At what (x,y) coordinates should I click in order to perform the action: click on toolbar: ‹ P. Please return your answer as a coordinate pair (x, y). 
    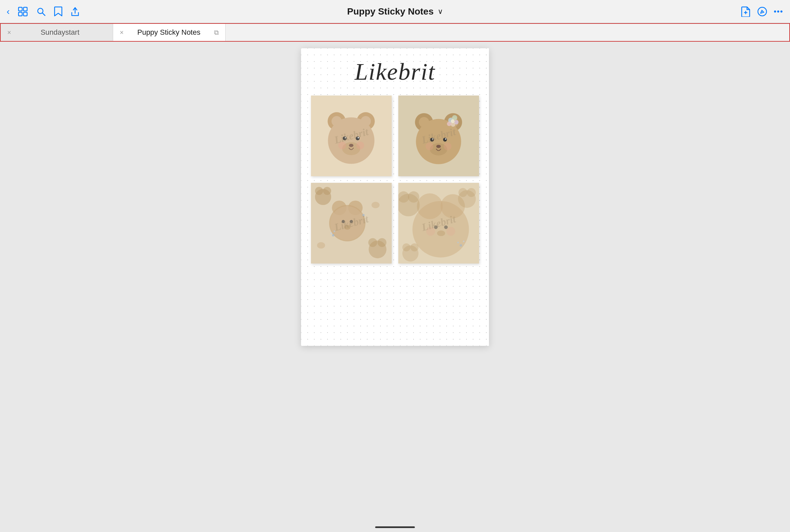
    Looking at the image, I should click on (395, 12).